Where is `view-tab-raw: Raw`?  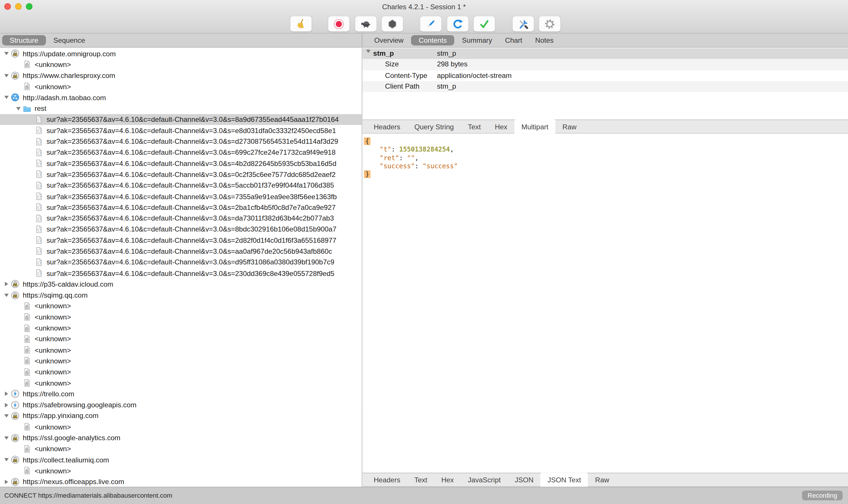 view-tab-raw: Raw is located at coordinates (602, 480).